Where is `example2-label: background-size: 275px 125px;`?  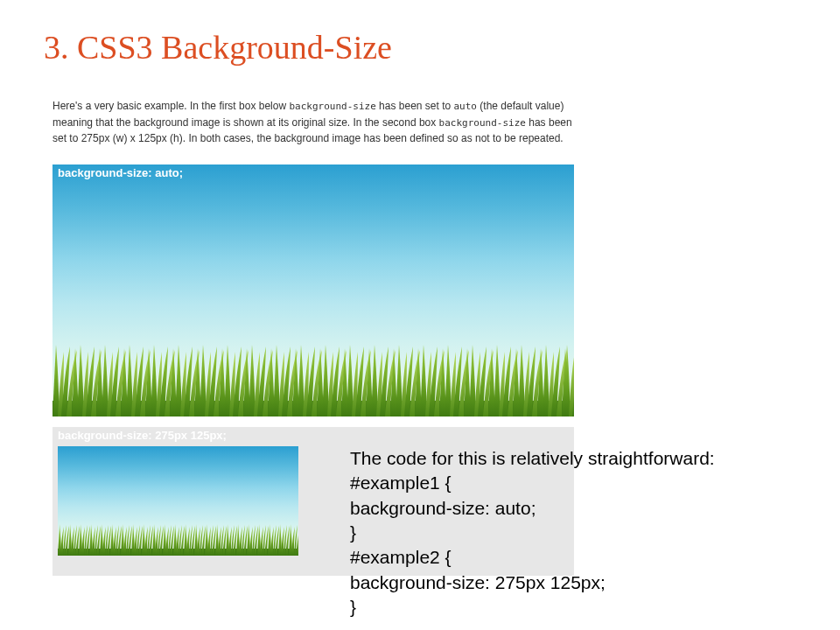
example2-label: background-size: 275px 125px; is located at coordinates (142, 436).